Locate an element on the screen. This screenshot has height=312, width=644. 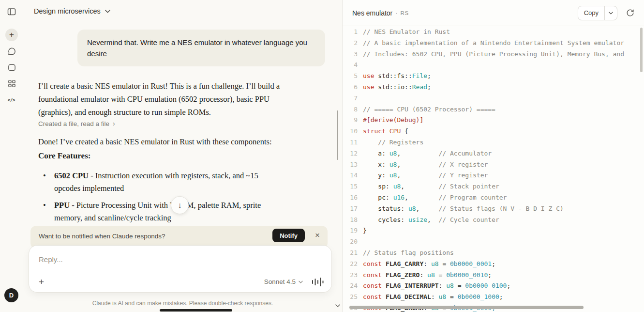
attach-plus-button: + is located at coordinates (42, 282).